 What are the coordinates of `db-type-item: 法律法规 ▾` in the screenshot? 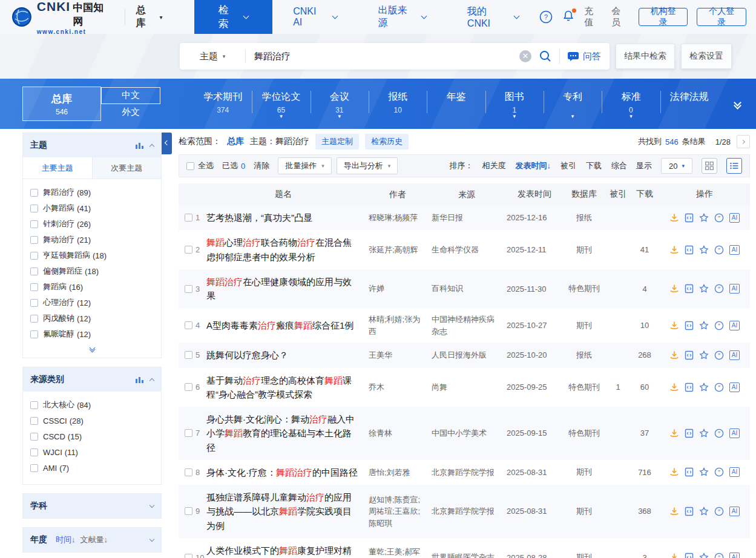 It's located at (689, 104).